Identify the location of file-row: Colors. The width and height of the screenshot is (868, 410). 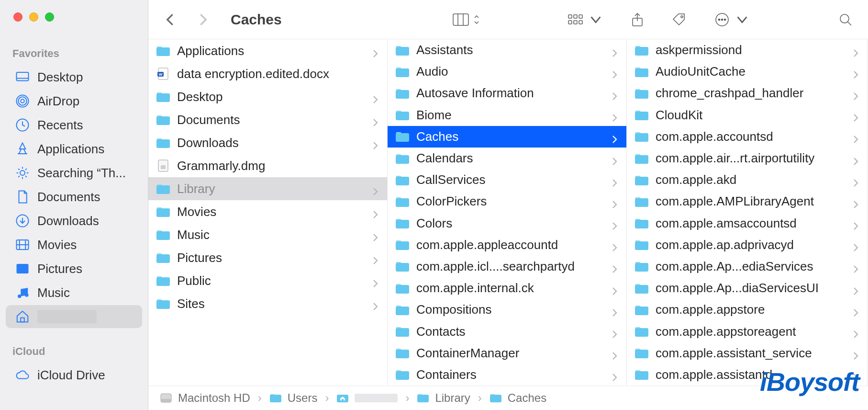
(507, 223).